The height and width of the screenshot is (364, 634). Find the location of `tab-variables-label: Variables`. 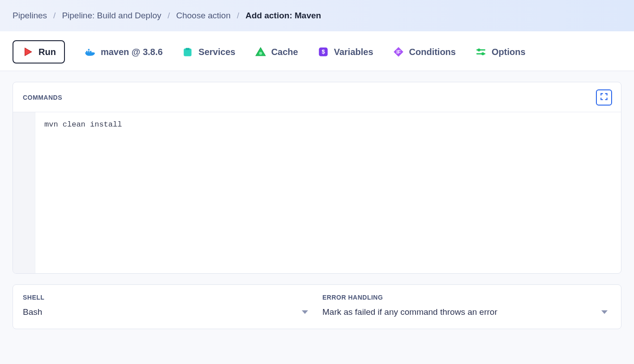

tab-variables-label: Variables is located at coordinates (354, 52).